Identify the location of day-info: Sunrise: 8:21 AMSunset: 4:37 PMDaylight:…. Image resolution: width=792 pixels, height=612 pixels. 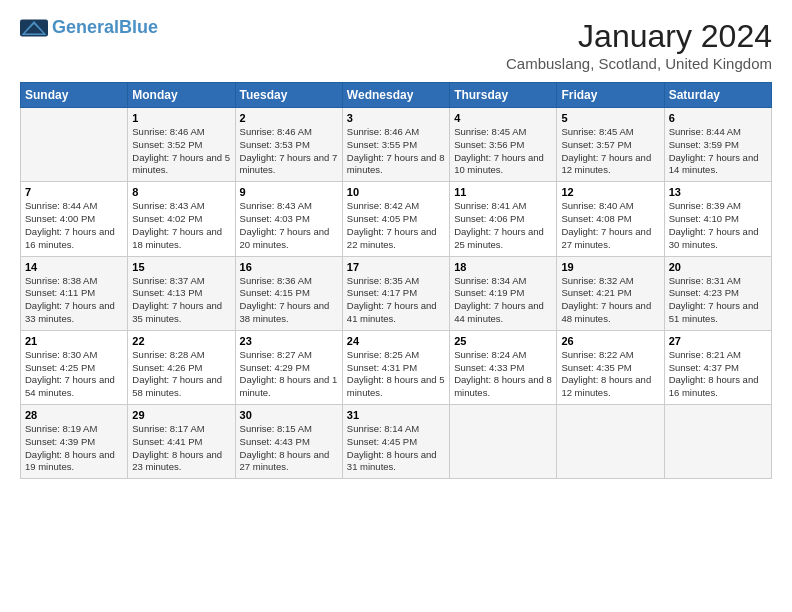
(718, 374).